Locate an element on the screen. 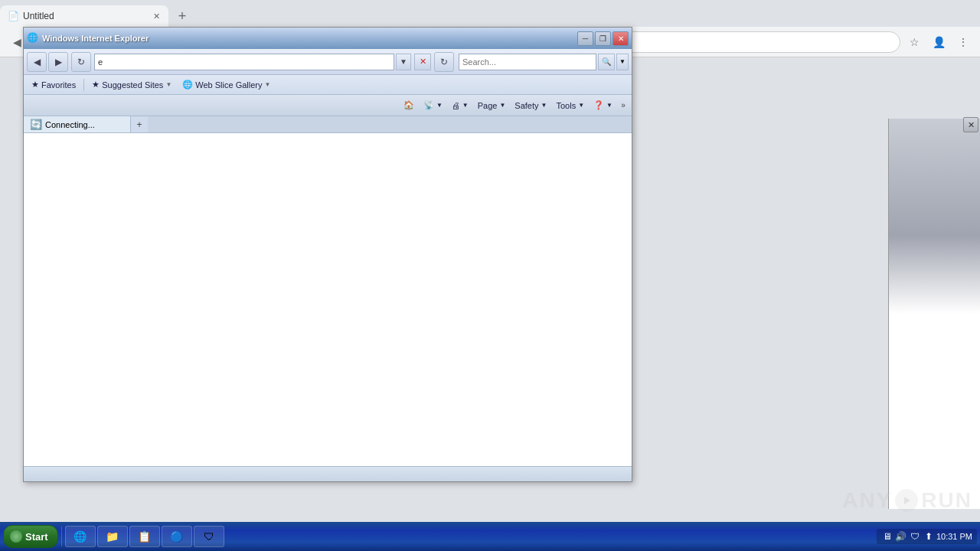  ie-safety-arrow: ▼ is located at coordinates (544, 106).